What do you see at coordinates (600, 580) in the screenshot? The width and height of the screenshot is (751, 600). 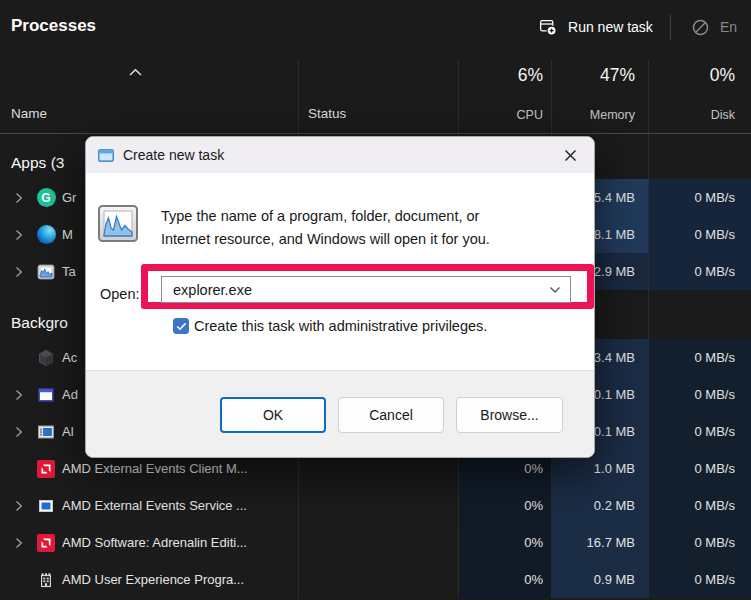 I see `memory-cell: 0.9 MB` at bounding box center [600, 580].